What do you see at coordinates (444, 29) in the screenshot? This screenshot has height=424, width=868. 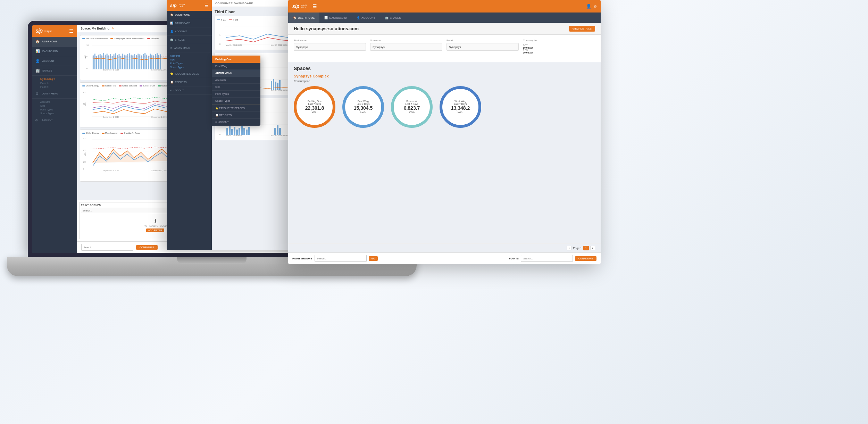 I see `hello-bar: Hello synapsys-solutions.com VIEW DETAIL…` at bounding box center [444, 29].